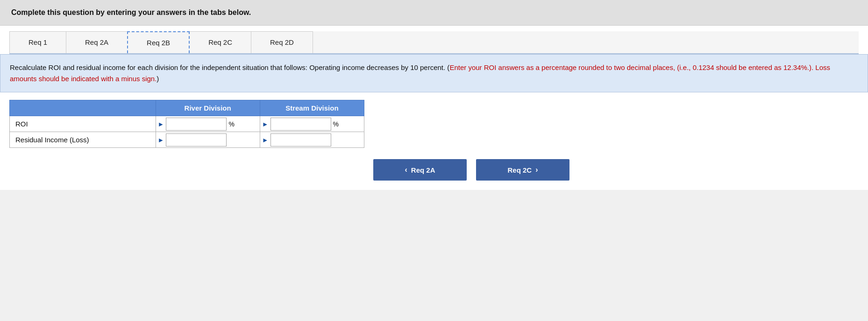 This screenshot has height=321, width=868. I want to click on header-text: Complete this question by entering your …, so click(131, 12).